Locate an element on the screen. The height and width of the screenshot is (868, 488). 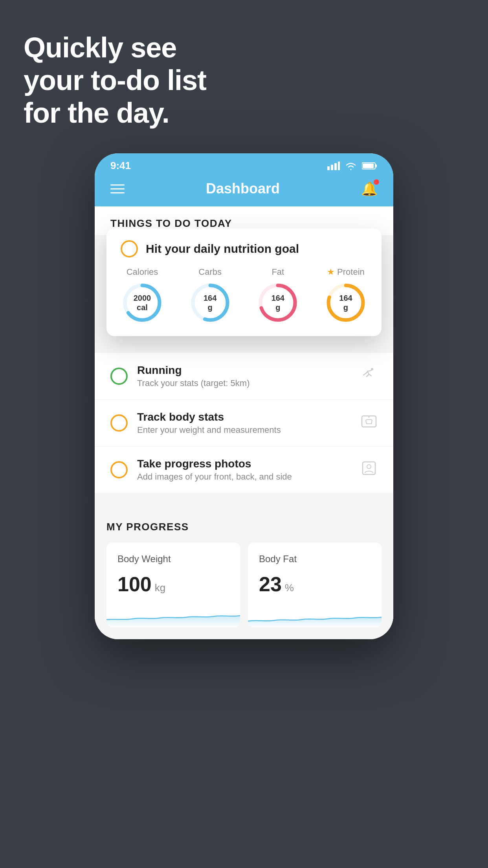
todo-circle-running is located at coordinates (119, 376).